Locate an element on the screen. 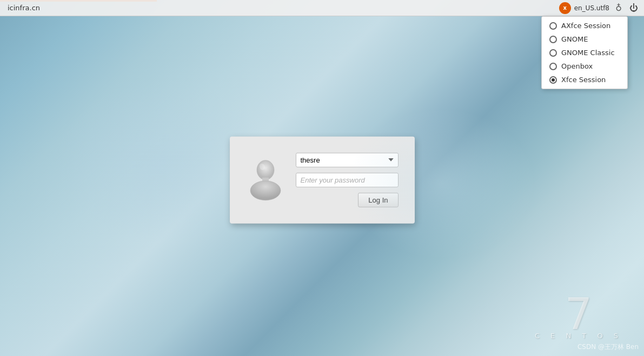 This screenshot has height=356, width=644. session-gnome: GNOME is located at coordinates (585, 39).